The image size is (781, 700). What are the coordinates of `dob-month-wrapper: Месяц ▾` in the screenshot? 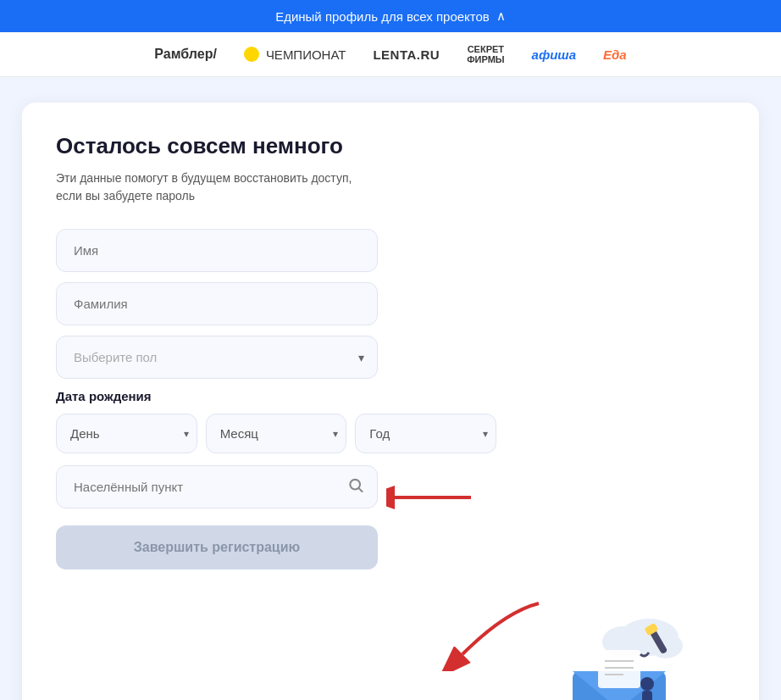 It's located at (276, 434).